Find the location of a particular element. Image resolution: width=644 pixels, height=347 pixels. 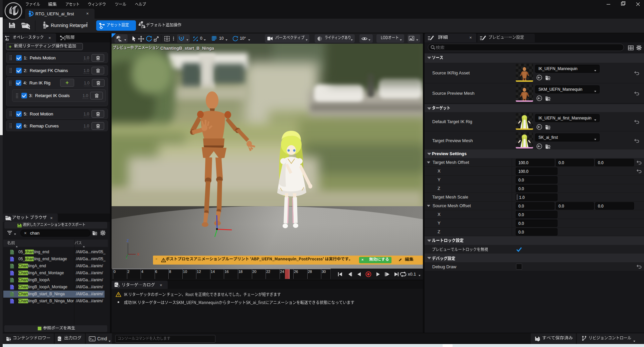

svg-text: X is located at coordinates (138, 254).